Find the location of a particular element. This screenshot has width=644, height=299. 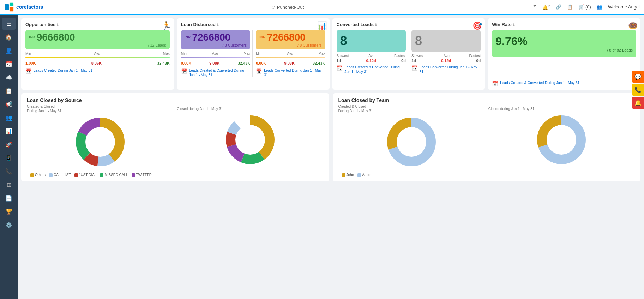

sidebar-item-documents: 📄 is located at coordinates (9, 198).